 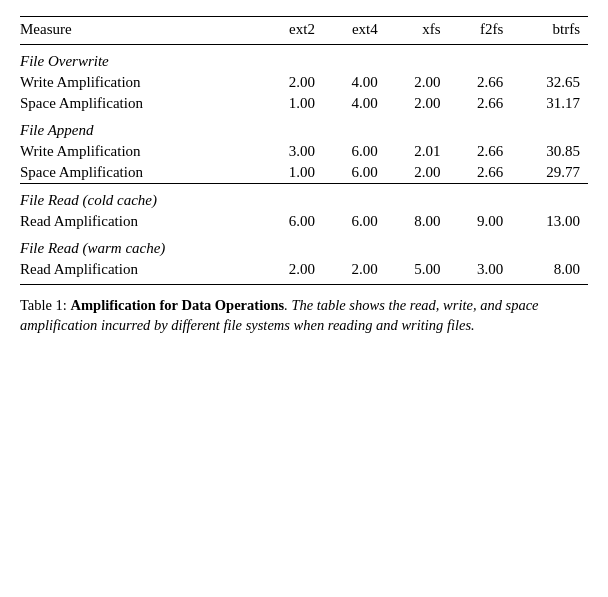 What do you see at coordinates (418, 152) in the screenshot?
I see `cell-xfs: 2.01` at bounding box center [418, 152].